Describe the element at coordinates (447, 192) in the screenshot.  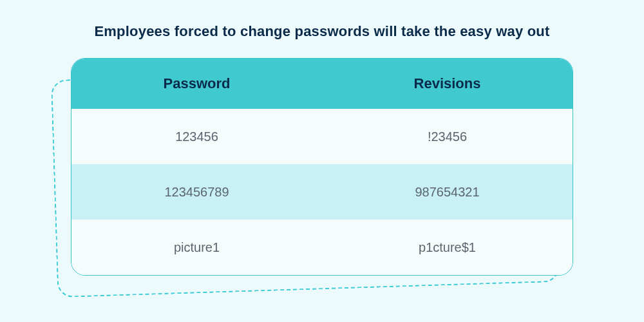
I see `cell-revision: 987654321` at that location.